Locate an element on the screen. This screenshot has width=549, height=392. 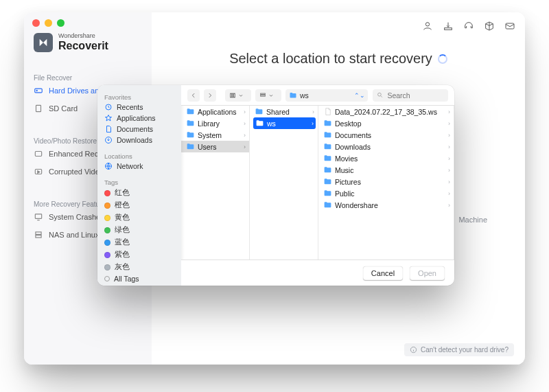
sidebar-item-documents: Documents is located at coordinates (139, 129).